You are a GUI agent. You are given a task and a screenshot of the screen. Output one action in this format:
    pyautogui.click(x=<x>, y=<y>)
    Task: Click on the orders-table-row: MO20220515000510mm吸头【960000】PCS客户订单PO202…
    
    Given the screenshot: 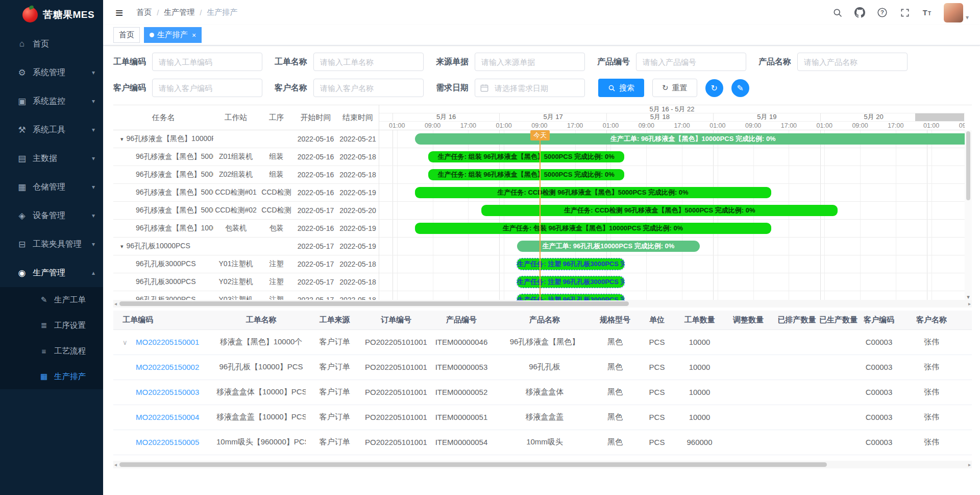 What is the action you would take?
    pyautogui.click(x=543, y=442)
    